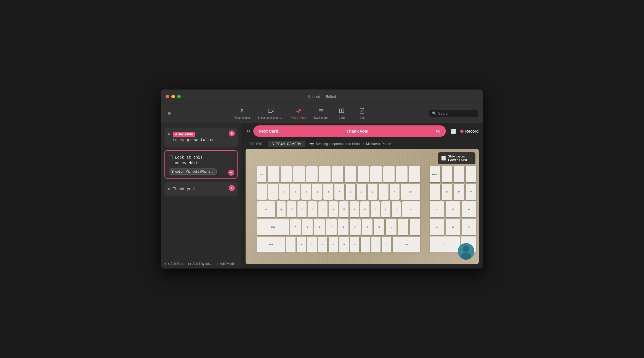 The image size is (644, 358). Describe the element at coordinates (179, 97) in the screenshot. I see `fullscreen-button` at that location.